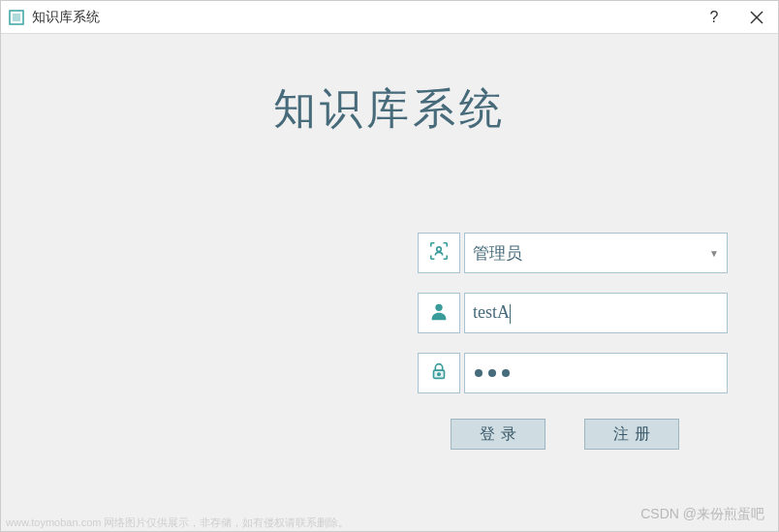 The height and width of the screenshot is (532, 779). What do you see at coordinates (735, 17) in the screenshot?
I see `titlebar-controls: ?` at bounding box center [735, 17].